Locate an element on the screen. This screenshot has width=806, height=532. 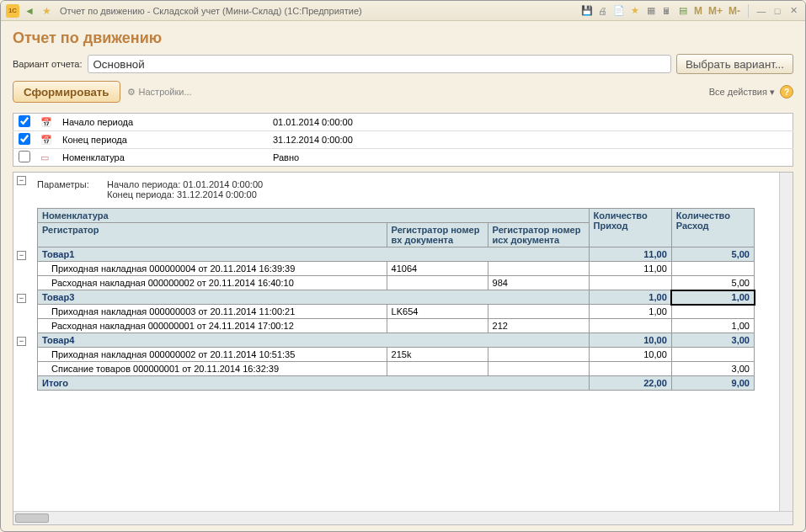
m-minus-icon: M- is located at coordinates (734, 11).